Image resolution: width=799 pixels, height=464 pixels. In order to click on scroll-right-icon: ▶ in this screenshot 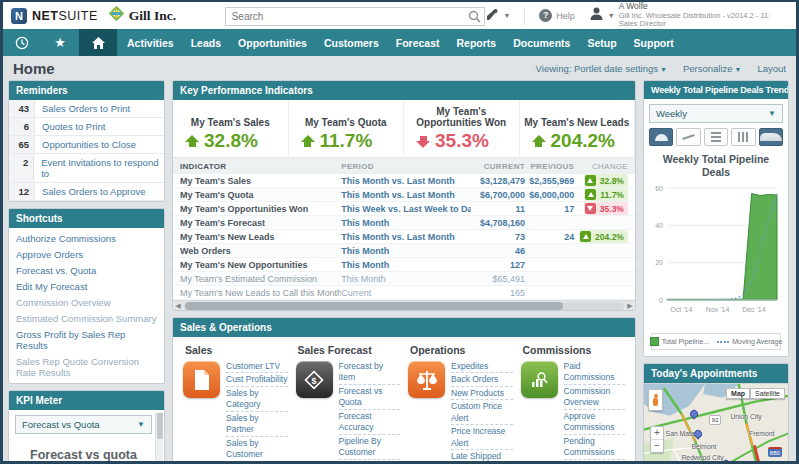, I will do `click(630, 306)`.